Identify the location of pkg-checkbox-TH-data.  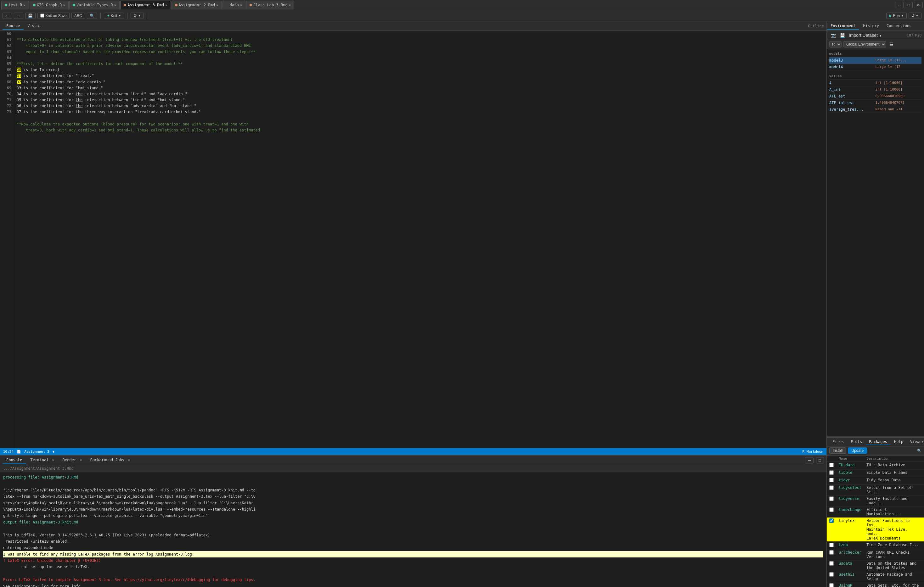
(832, 465).